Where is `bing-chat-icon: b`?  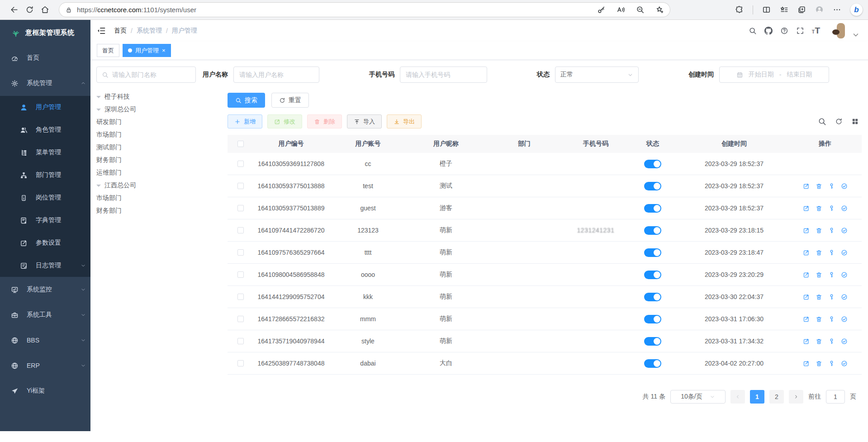
bing-chat-icon: b is located at coordinates (857, 10).